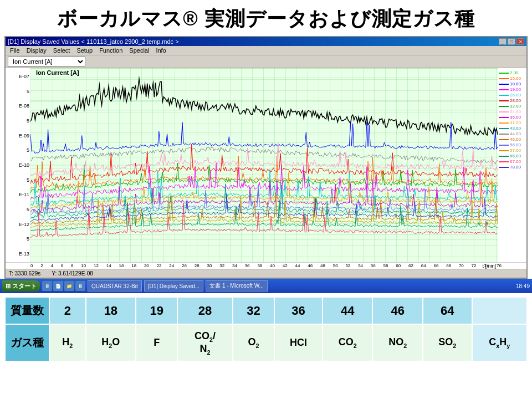 The width and height of the screenshot is (532, 399). Describe the element at coordinates (512, 145) in the screenshot. I see `legend-item: 56.00` at that location.